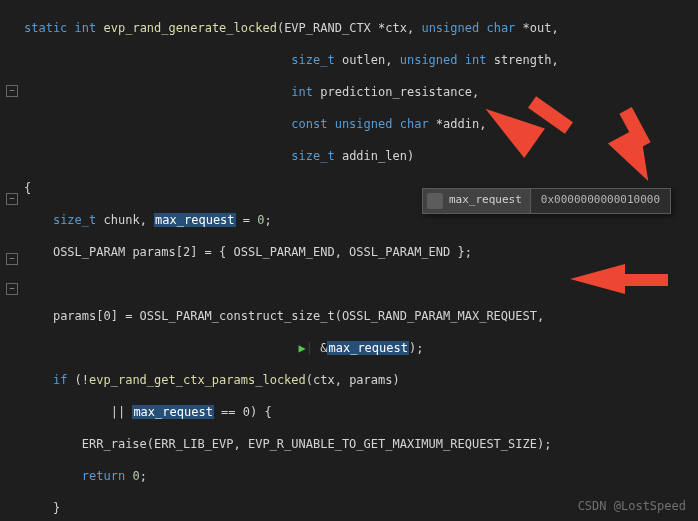 The width and height of the screenshot is (698, 521). Describe the element at coordinates (546, 201) in the screenshot. I see `debug-tooltip: max_request 0x0000000000010000` at that location.